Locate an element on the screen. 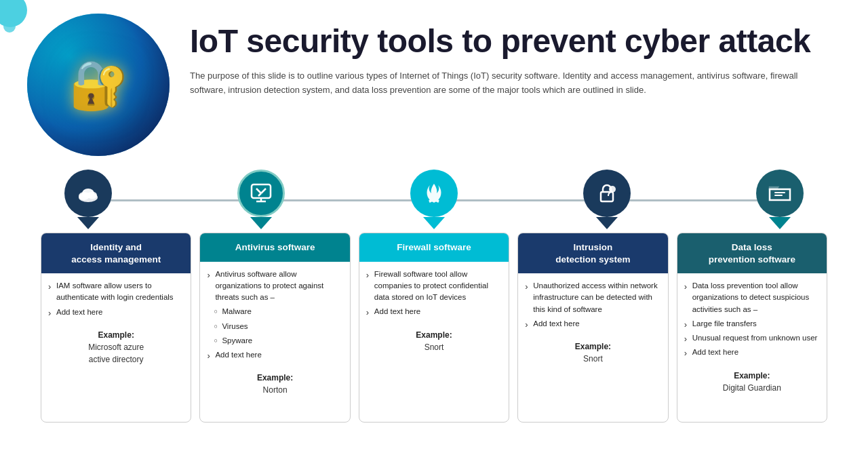 The image size is (868, 451). list-item: Viruses is located at coordinates (278, 327).